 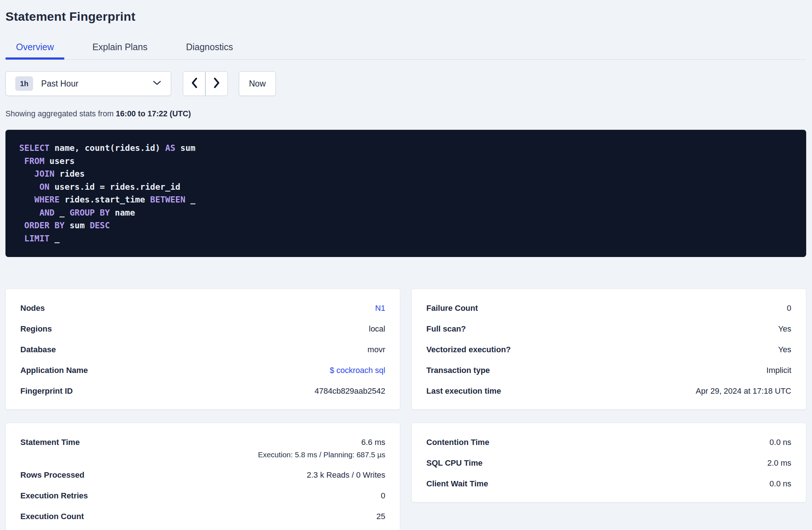 What do you see at coordinates (52, 475) in the screenshot?
I see `row-label: Rows Processed` at bounding box center [52, 475].